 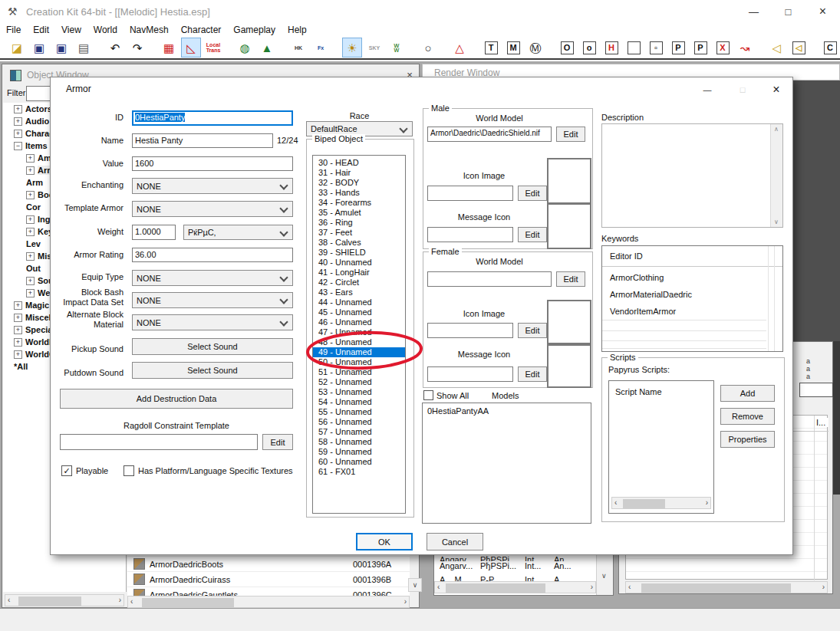 I want to click on female-icon-image-edit-button: Edit, so click(x=532, y=330).